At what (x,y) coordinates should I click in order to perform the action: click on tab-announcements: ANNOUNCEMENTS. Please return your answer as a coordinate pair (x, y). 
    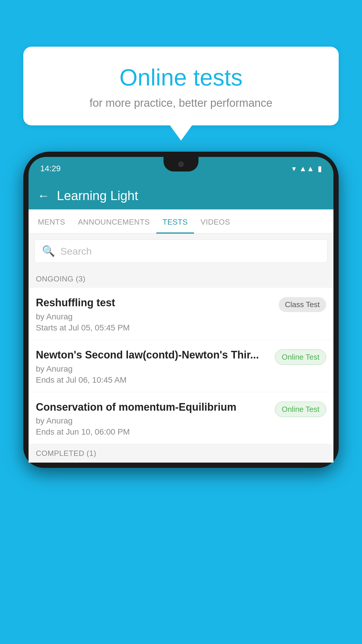
    Looking at the image, I should click on (114, 221).